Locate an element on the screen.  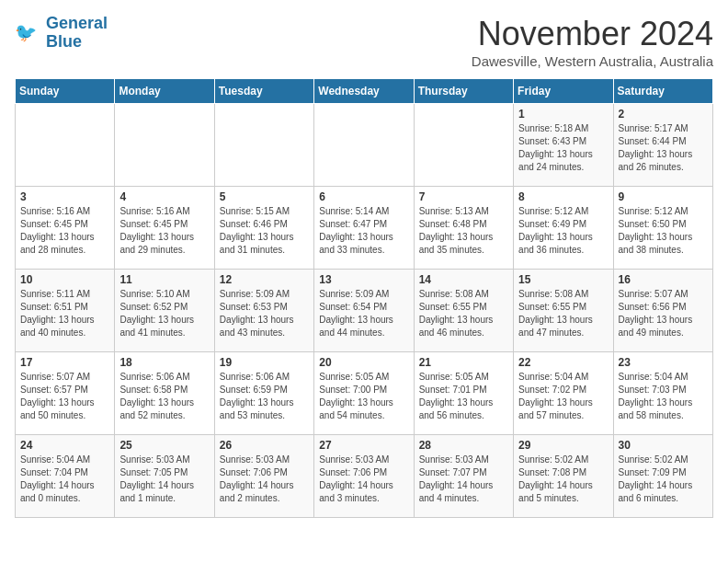
calendar-cell: 16Sunrise: 5:07 AM Sunset: 6:56 PM Dayli… is located at coordinates (663, 311).